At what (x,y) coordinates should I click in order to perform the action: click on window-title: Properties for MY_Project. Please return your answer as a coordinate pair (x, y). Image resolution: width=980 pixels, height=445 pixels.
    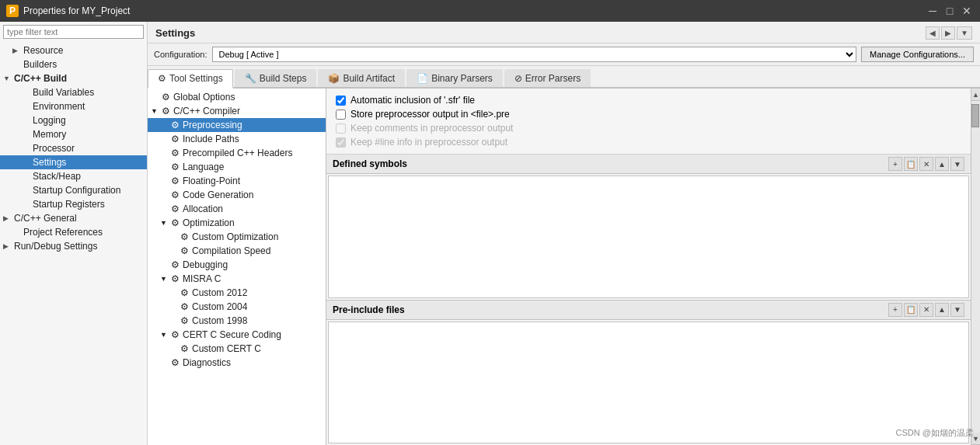
    Looking at the image, I should click on (473, 11).